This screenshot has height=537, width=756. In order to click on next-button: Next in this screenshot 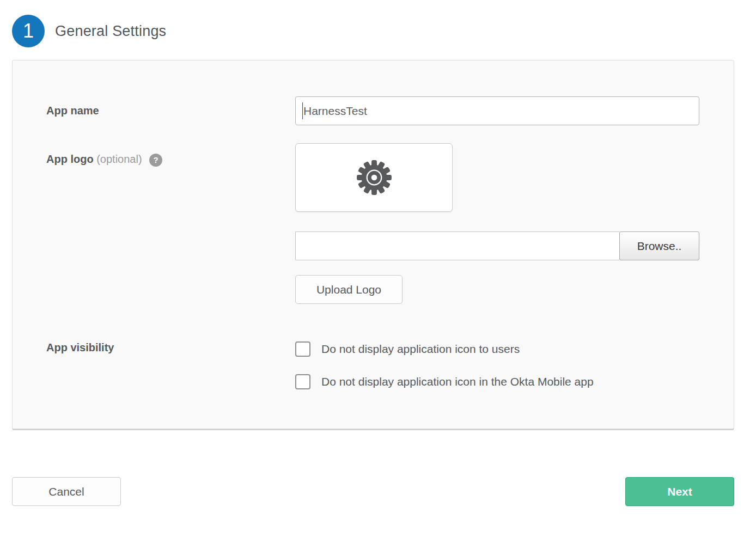, I will do `click(680, 491)`.